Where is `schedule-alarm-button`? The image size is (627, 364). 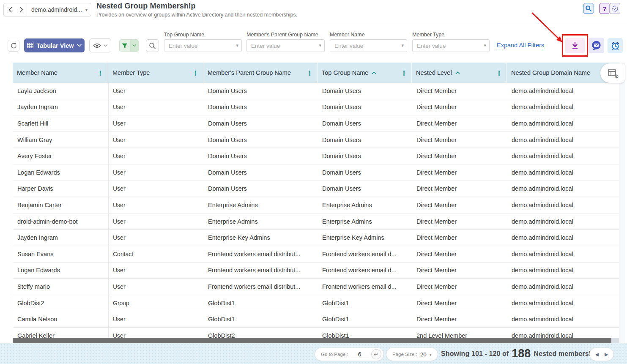 schedule-alarm-button is located at coordinates (615, 46).